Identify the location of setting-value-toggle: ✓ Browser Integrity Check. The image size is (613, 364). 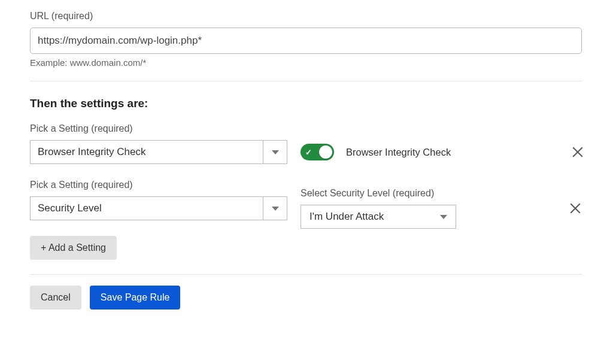
(429, 152).